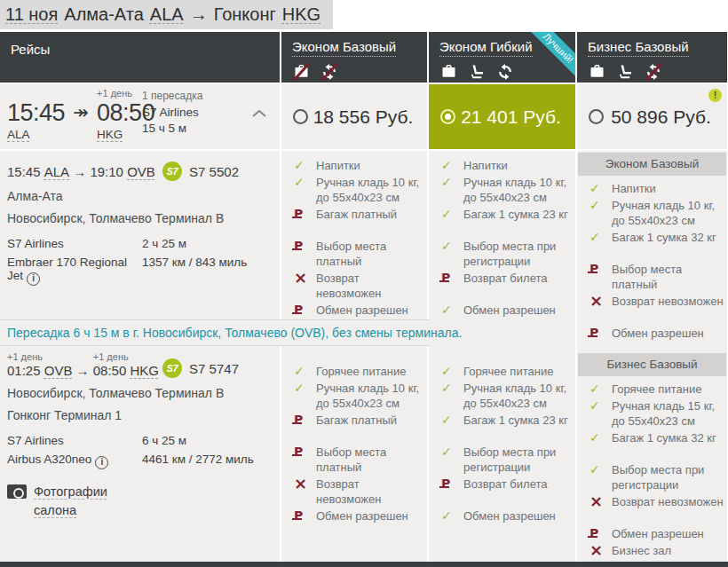  I want to click on collapse-chevron-icon, so click(259, 114).